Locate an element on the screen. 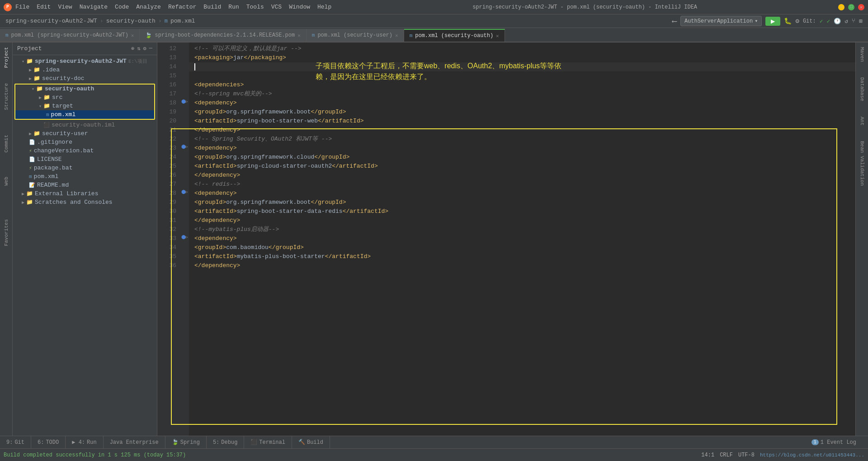  code-line-21: </dependency> is located at coordinates (522, 130).